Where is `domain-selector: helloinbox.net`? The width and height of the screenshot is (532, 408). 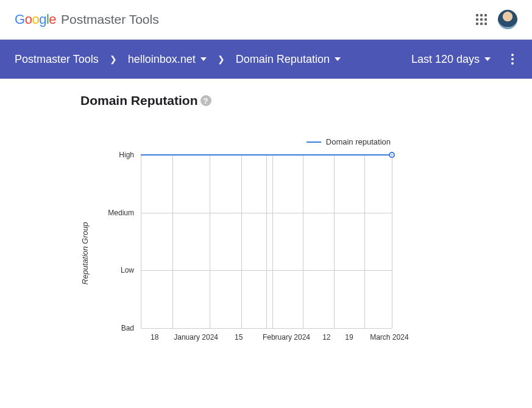 domain-selector: helloinbox.net is located at coordinates (167, 60).